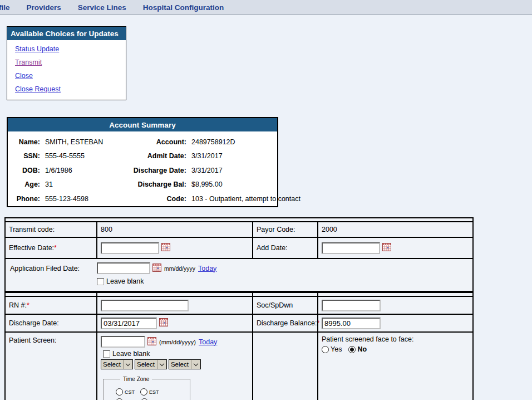 This screenshot has width=532, height=400. Describe the element at coordinates (123, 342) in the screenshot. I see `patient-screen-date-input` at that location.